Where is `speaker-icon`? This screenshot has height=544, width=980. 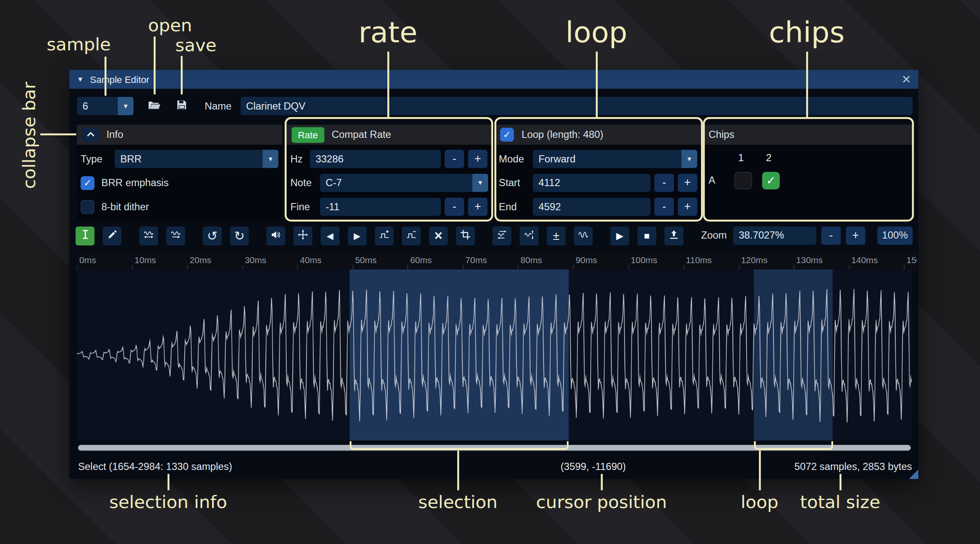 speaker-icon is located at coordinates (276, 236).